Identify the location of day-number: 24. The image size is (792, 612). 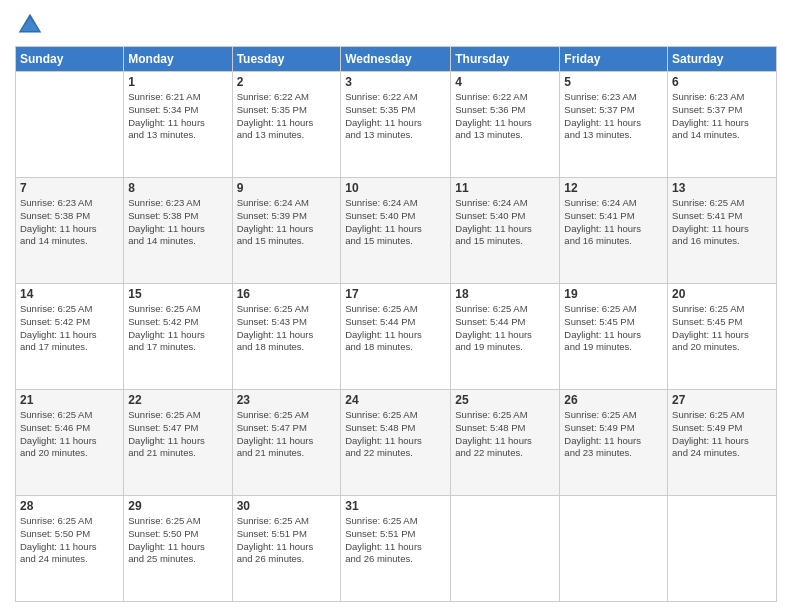
(396, 400).